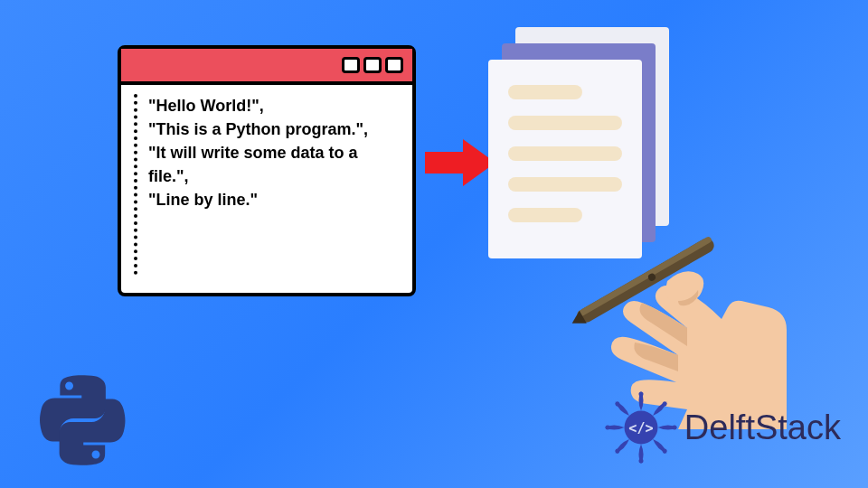  I want to click on window-buttons, so click(373, 65).